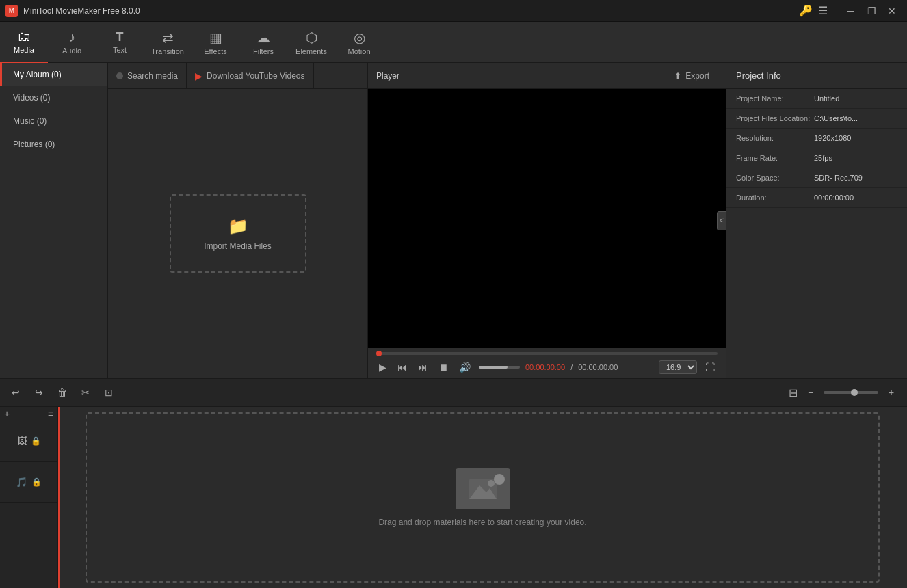  Describe the element at coordinates (774, 138) in the screenshot. I see `project-resolution-label: Resolution:` at that location.